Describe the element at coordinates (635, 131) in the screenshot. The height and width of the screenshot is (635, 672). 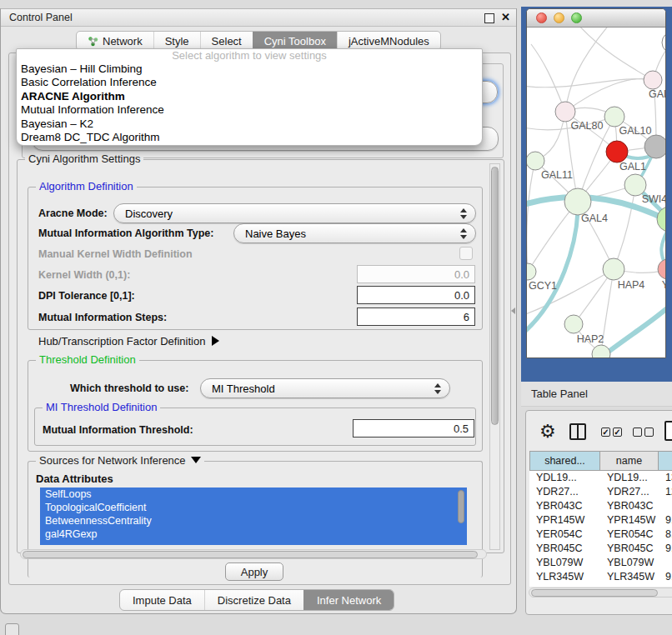
I see `network-node-label: GAL10` at that location.